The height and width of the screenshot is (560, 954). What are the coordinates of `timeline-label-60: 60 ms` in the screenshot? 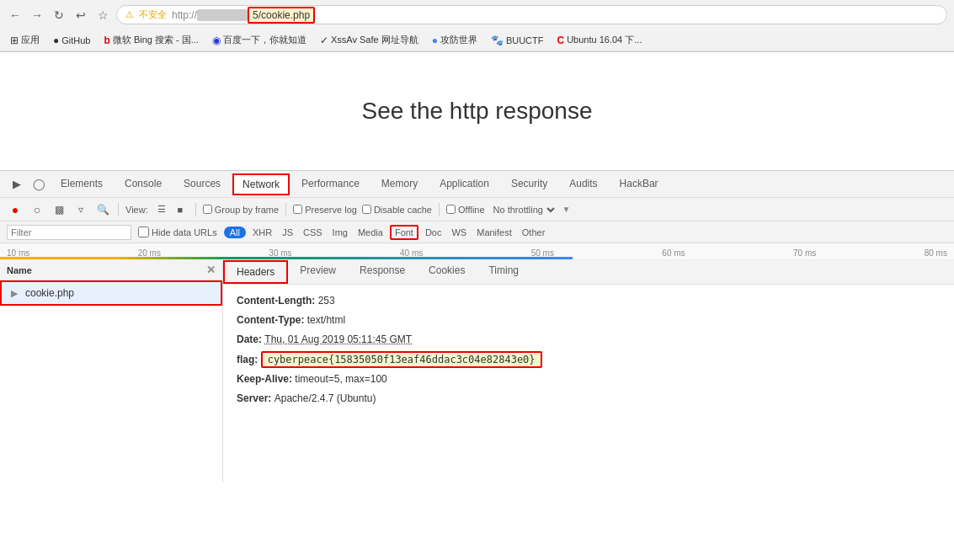 It's located at (674, 253).